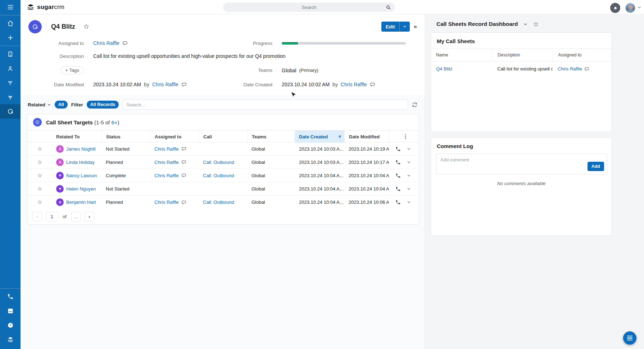 This screenshot has width=644, height=349. I want to click on column-status: Status, so click(126, 137).